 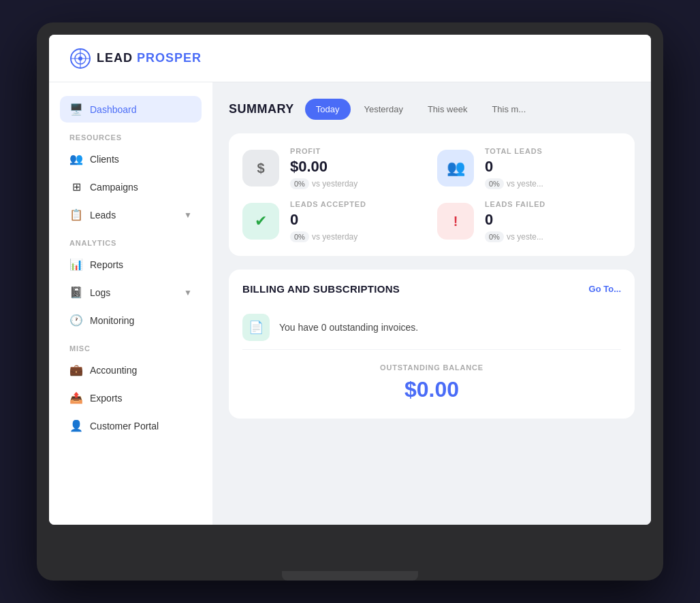 I want to click on tab-yesterday: Yesterday, so click(x=384, y=109).